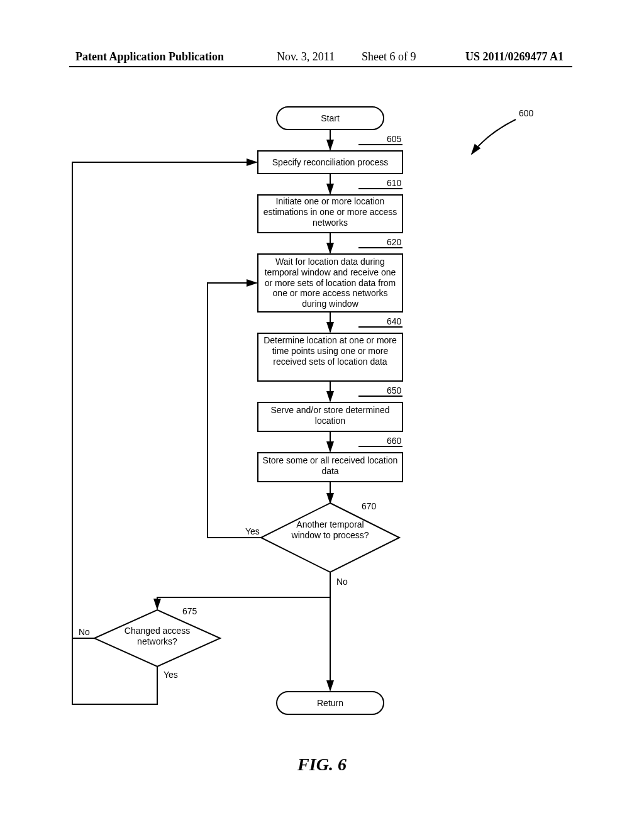 The image size is (644, 830). What do you see at coordinates (330, 538) in the screenshot?
I see `node-670: Another temporal window to process?` at bounding box center [330, 538].